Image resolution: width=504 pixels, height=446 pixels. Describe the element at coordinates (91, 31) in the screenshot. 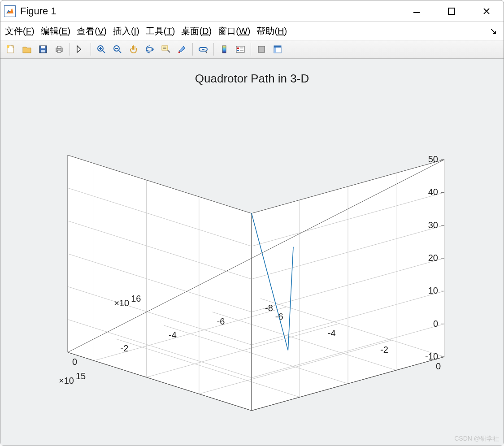

I see `menu-v: 查看(V)` at that location.